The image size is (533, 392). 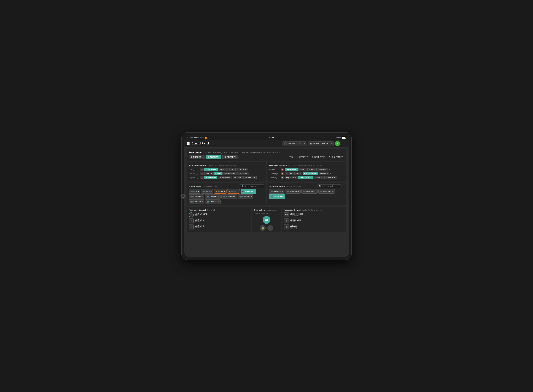 What do you see at coordinates (286, 221) in the screenshot?
I see `volume-level-knob: -28` at bounding box center [286, 221].